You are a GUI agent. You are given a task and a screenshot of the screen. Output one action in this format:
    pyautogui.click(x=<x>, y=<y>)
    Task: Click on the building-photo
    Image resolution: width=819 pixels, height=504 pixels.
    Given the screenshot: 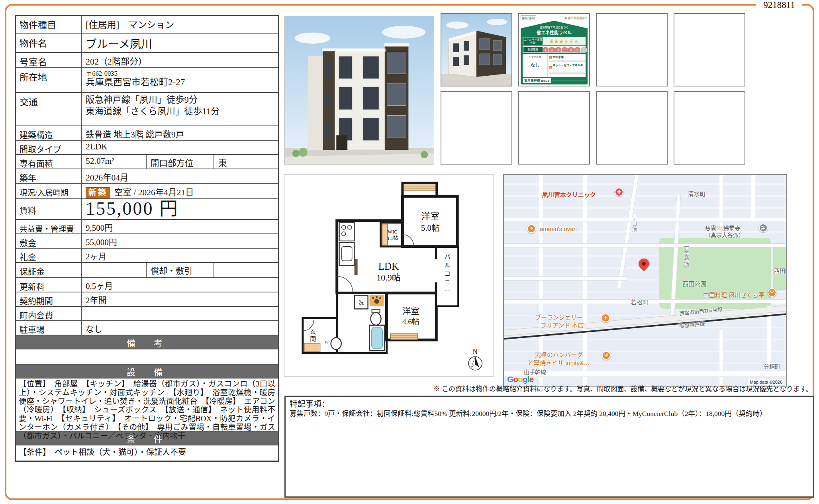 What is the action you would take?
    pyautogui.click(x=359, y=90)
    